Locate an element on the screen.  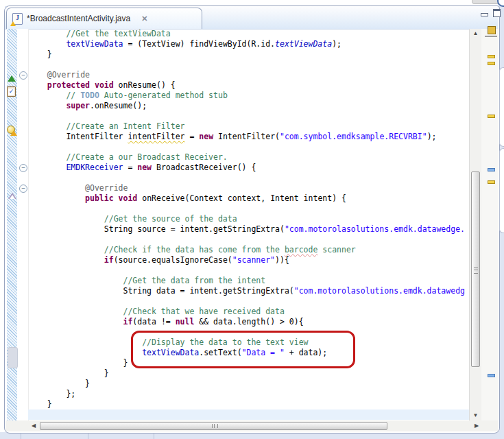
code-line: textViewData = (TextView) findViewById(R… is located at coordinates (248, 44).